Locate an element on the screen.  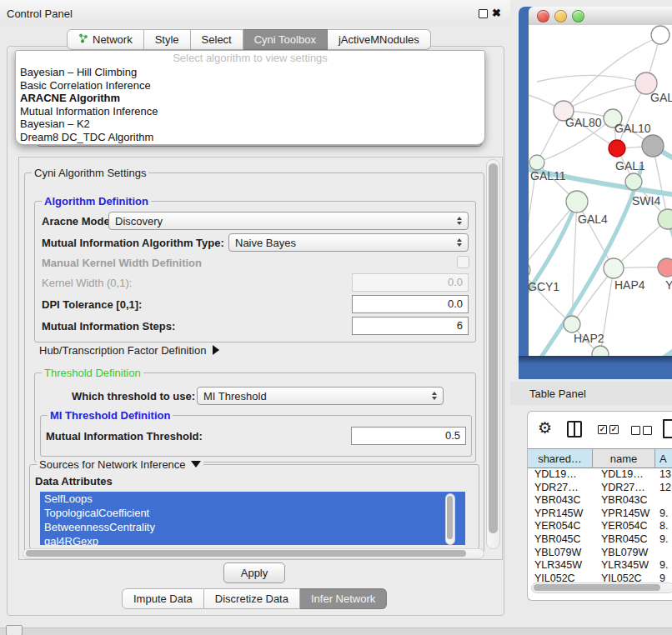
node-swi4 is located at coordinates (634, 182).